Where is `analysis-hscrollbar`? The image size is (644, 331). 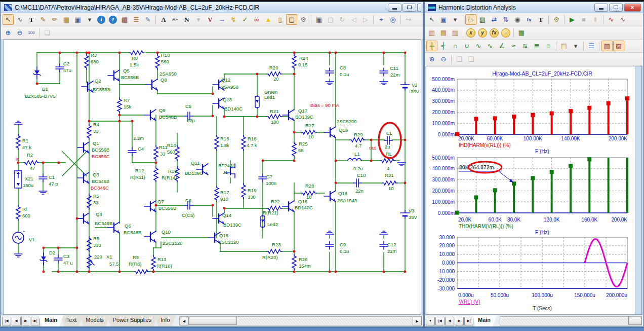 analysis-hscrollbar is located at coordinates (571, 321).